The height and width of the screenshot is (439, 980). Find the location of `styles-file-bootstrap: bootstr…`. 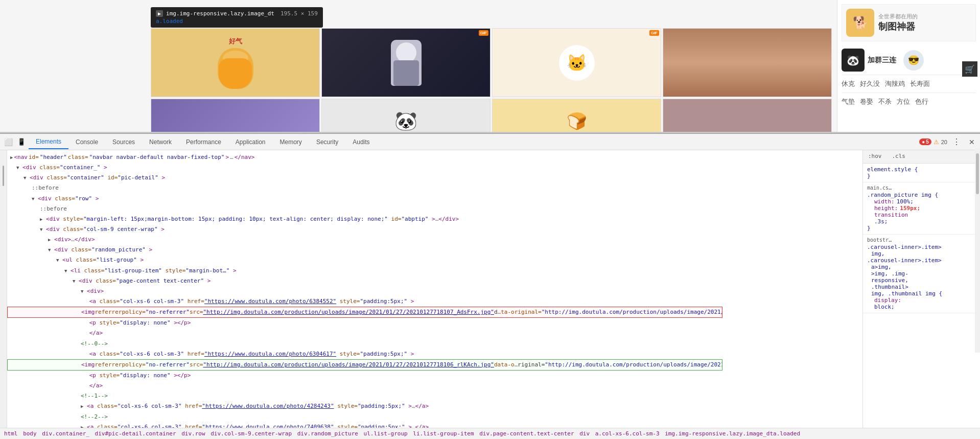

styles-file-bootstrap: bootstr… is located at coordinates (922, 240).